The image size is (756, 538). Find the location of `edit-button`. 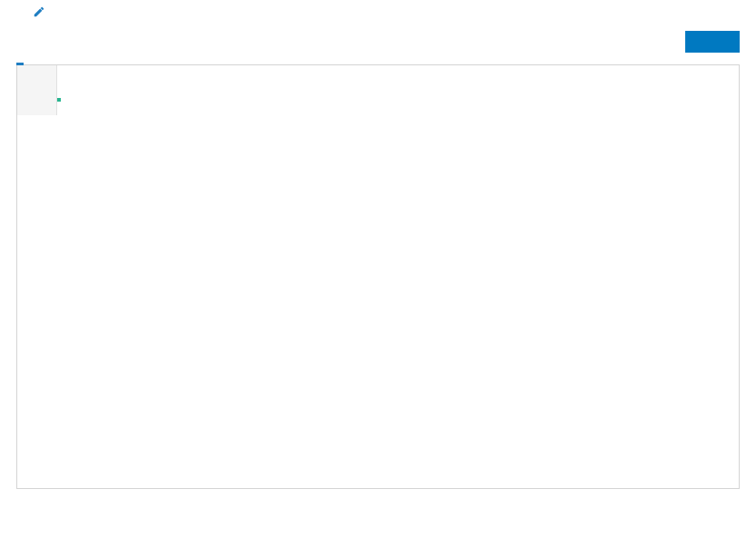

edit-button is located at coordinates (42, 12).